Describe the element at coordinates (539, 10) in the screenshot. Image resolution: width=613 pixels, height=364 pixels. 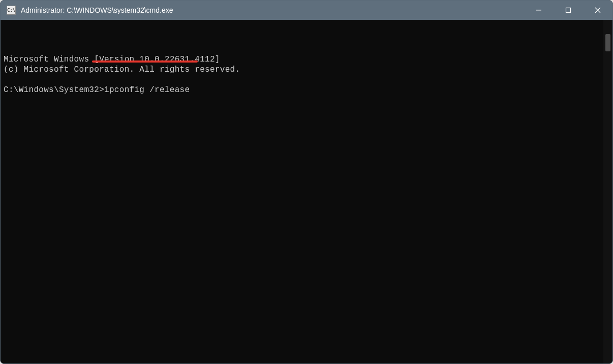
I see `minimize-icon` at that location.